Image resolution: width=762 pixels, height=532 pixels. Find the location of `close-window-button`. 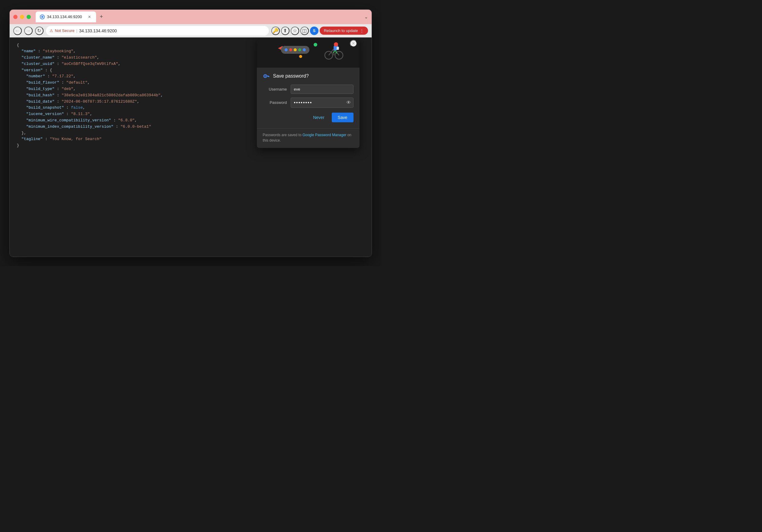

close-window-button is located at coordinates (15, 17).